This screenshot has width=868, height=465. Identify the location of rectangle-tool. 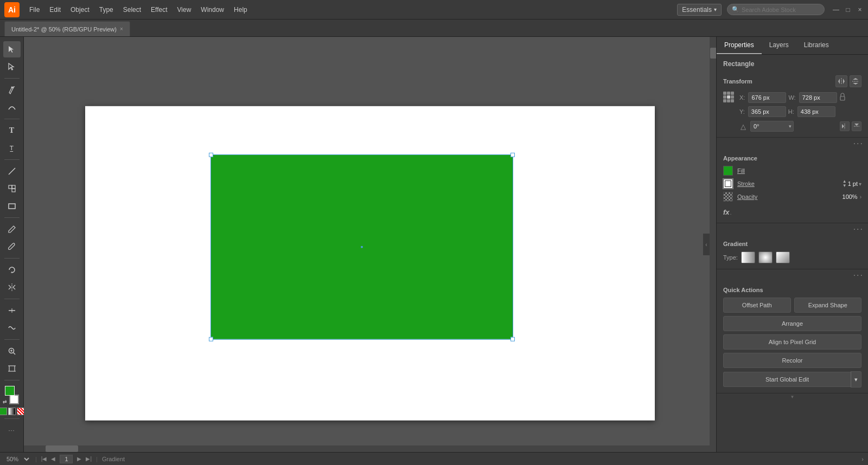
(12, 206).